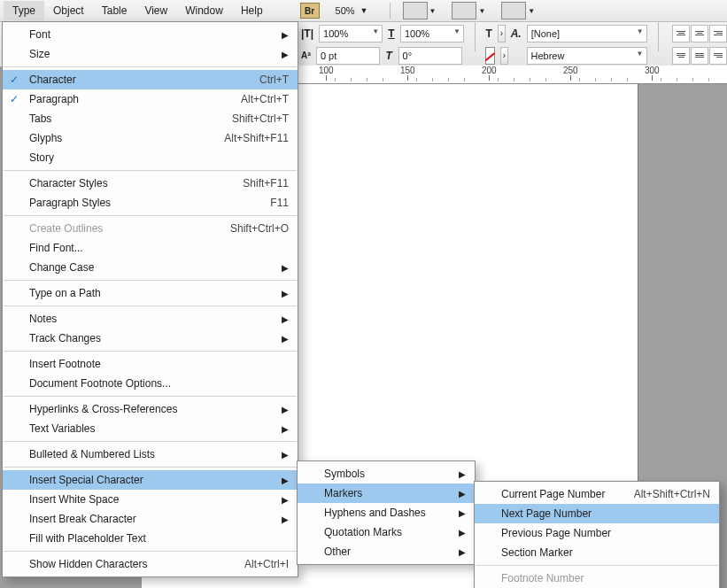 The height and width of the screenshot is (588, 727). What do you see at coordinates (420, 11) in the screenshot?
I see `screen-mode-icon: ▼` at bounding box center [420, 11].